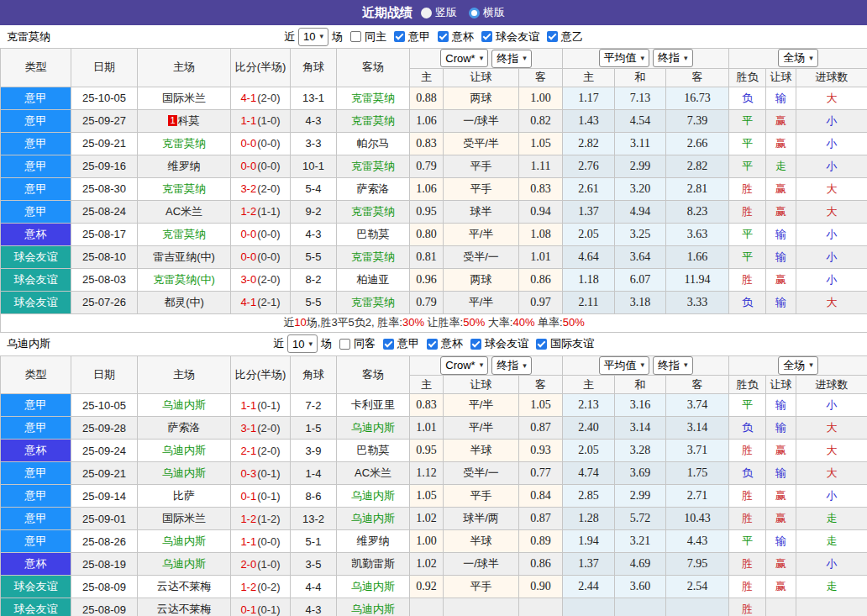 Image resolution: width=867 pixels, height=616 pixels. I want to click on home-team-link: 科莫, so click(189, 121).